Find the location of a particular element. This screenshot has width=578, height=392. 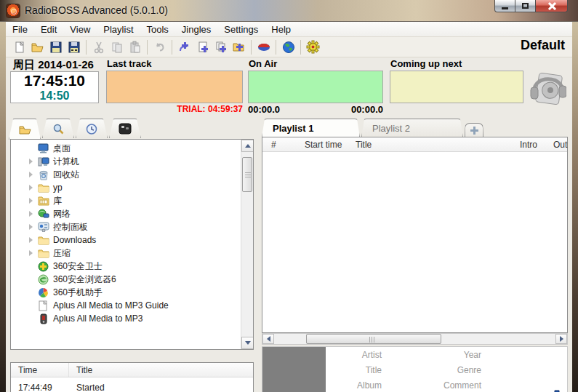

column-outro: Outro is located at coordinates (561, 145).